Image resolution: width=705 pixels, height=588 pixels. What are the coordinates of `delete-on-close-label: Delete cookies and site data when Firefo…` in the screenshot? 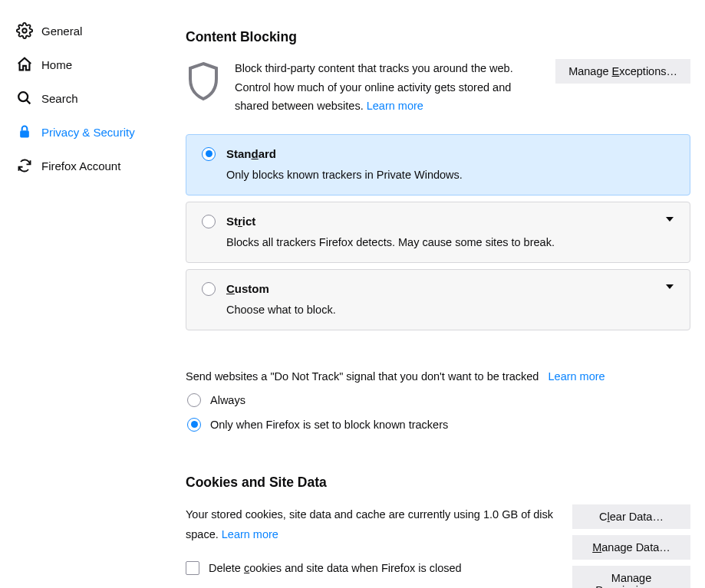 It's located at (335, 568).